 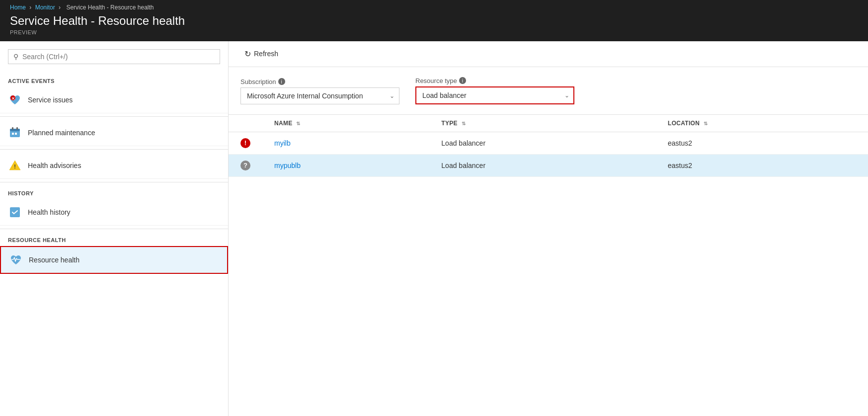 I want to click on resource-type-select: Load balancer, so click(x=495, y=95).